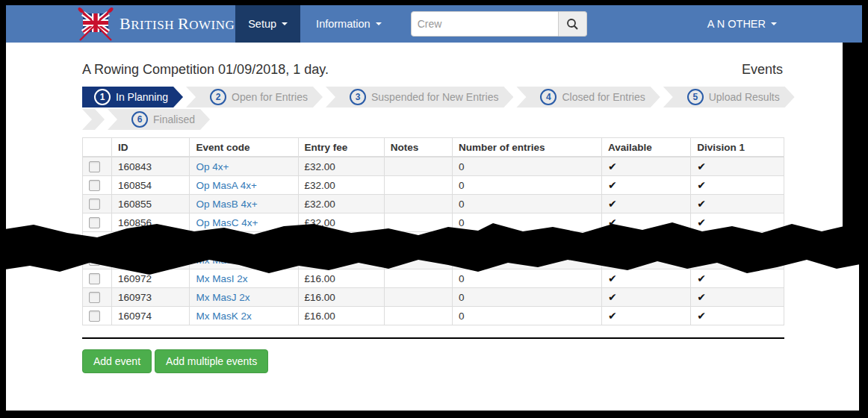  Describe the element at coordinates (695, 97) in the screenshot. I see `step-number: 5` at that location.